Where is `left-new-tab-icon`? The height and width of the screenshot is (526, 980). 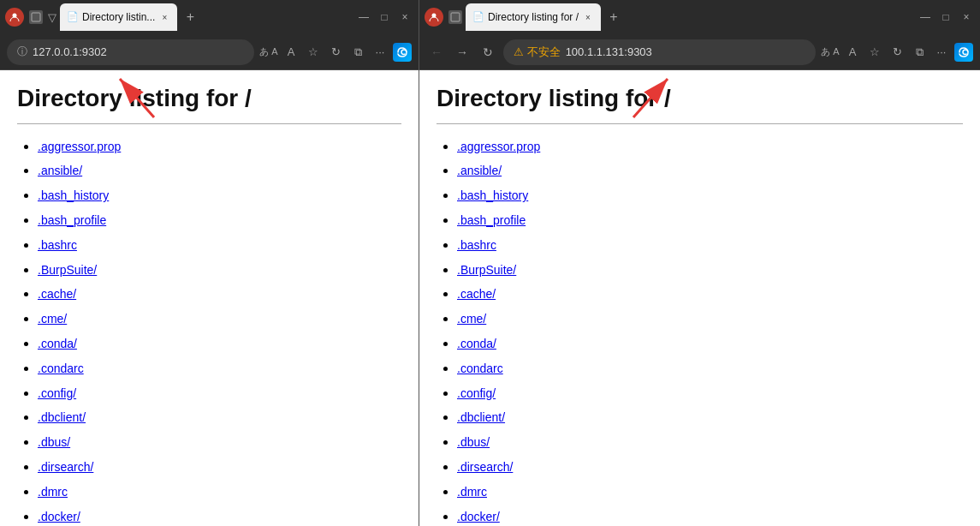
left-new-tab-icon is located at coordinates (36, 17).